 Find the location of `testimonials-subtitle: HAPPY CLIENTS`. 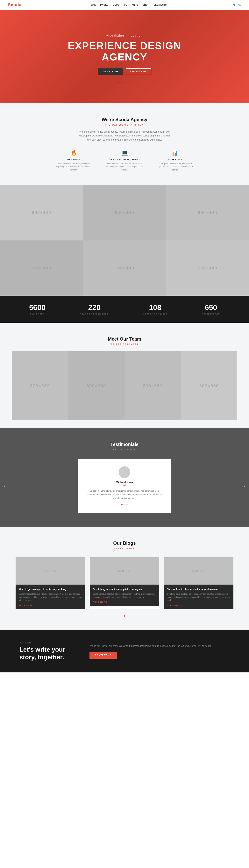

testimonials-subtitle: HAPPY CLIENTS is located at coordinates (124, 450).